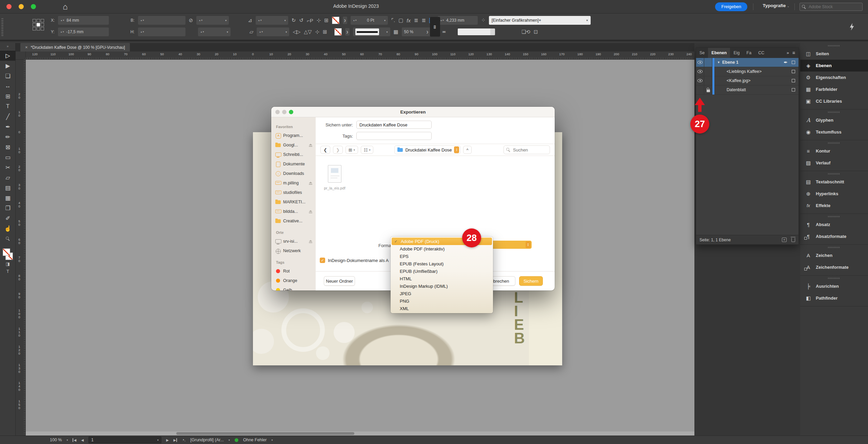 The width and height of the screenshot is (868, 444). I want to click on rotation-dropdown: ▲▼▾, so click(272, 20).